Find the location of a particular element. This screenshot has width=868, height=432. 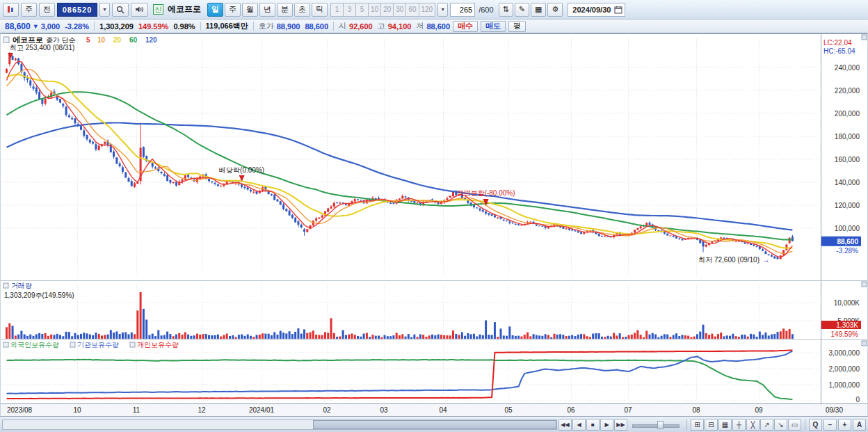

svg-text: 220,000 is located at coordinates (847, 90).